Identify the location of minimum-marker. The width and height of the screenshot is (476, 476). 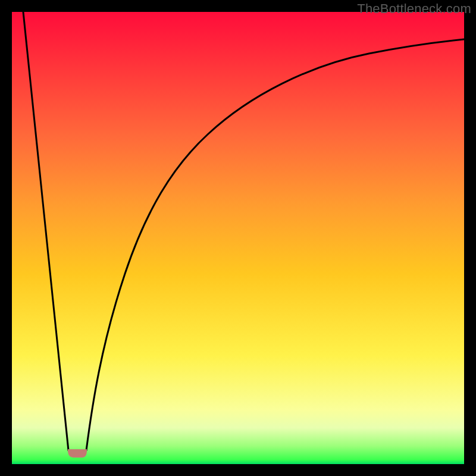
(77, 453).